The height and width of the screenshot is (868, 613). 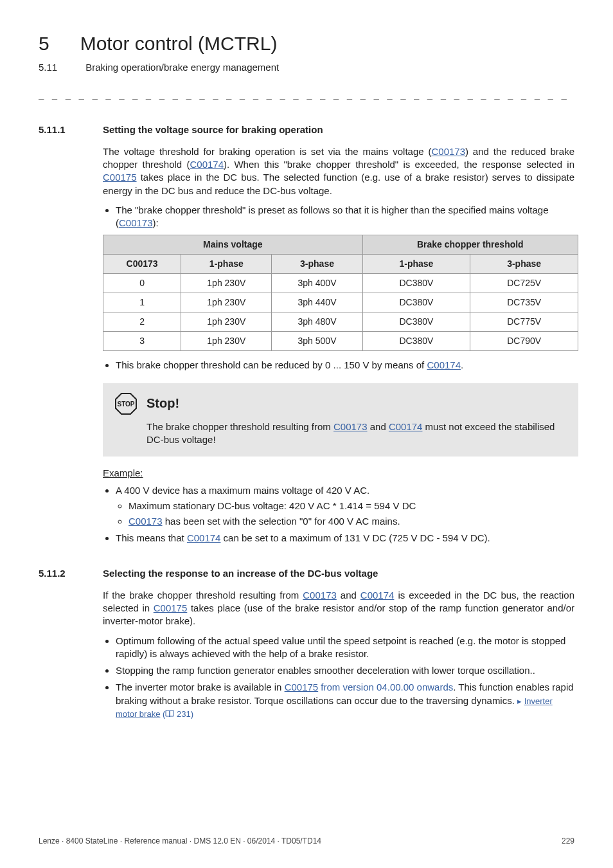 I want to click on stop-title: Stop!, so click(x=163, y=404).